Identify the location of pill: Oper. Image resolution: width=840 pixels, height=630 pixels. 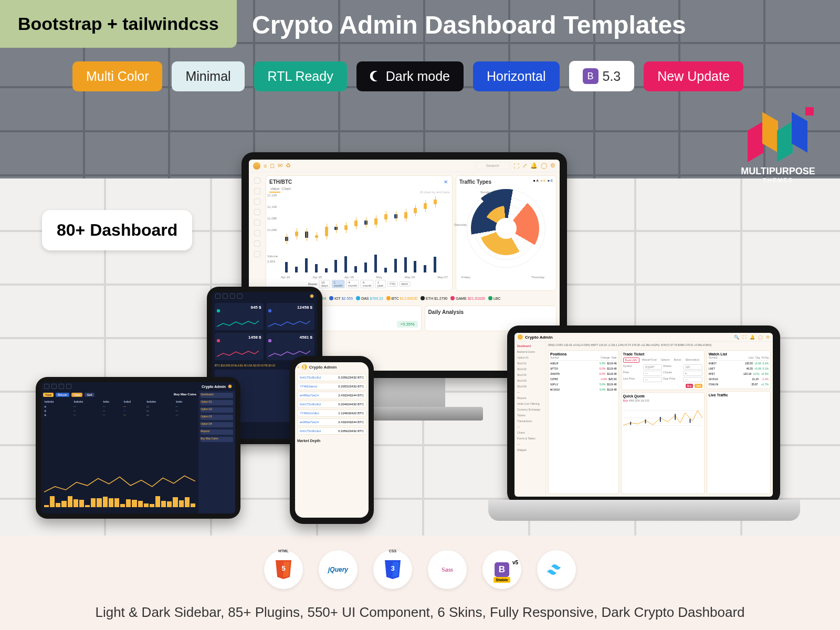
(77, 395).